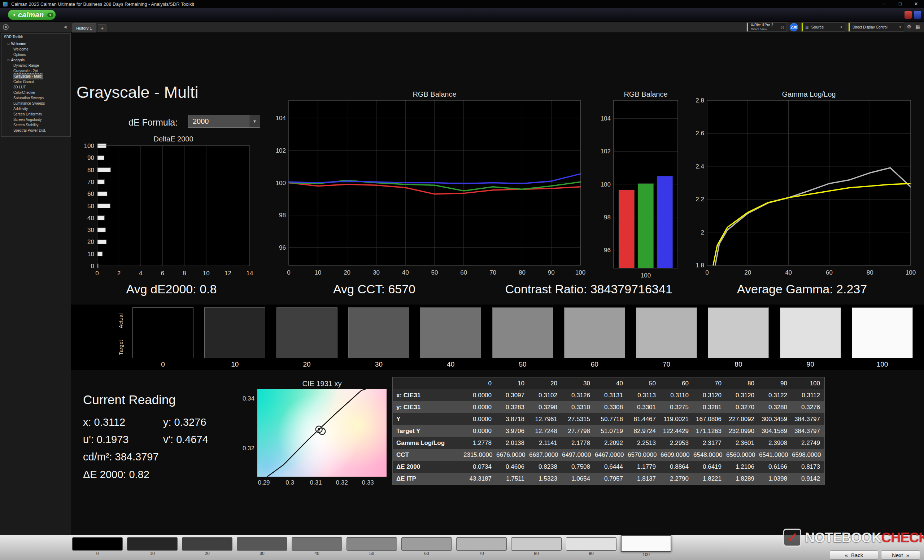 The width and height of the screenshot is (924, 560). Describe the element at coordinates (428, 188) in the screenshot. I see `rgb-balance-line-chart: 10410210098960102030405060708090100` at that location.